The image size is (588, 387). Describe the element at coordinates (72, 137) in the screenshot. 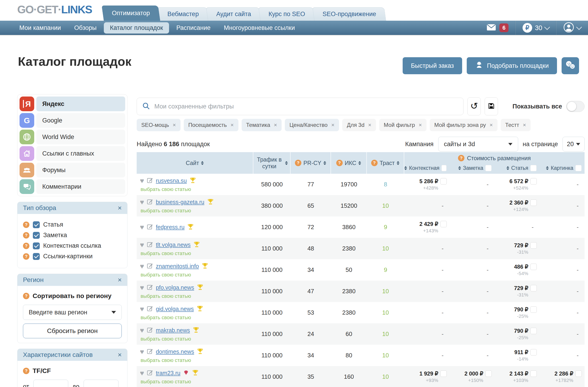

I see `catalog-world-wide: World Wide` at that location.